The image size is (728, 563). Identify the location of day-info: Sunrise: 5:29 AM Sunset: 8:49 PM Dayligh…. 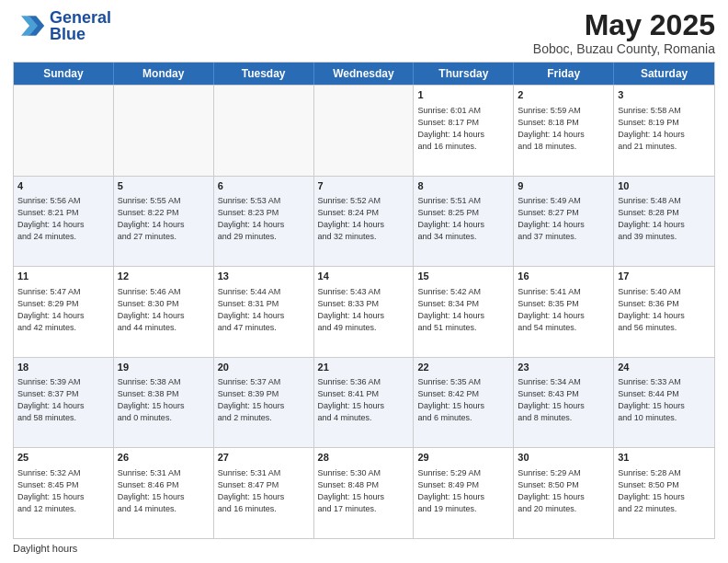
(463, 491).